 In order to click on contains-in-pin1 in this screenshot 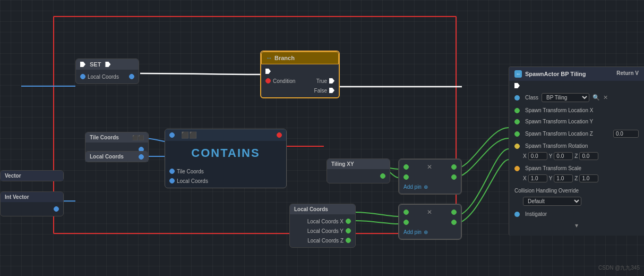, I will do `click(172, 135)`.